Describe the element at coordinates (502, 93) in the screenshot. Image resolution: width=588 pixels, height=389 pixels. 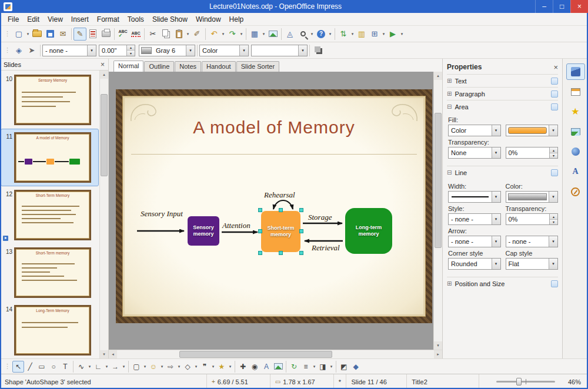
I see `section-paragraph: ⊞ Paragraph` at that location.